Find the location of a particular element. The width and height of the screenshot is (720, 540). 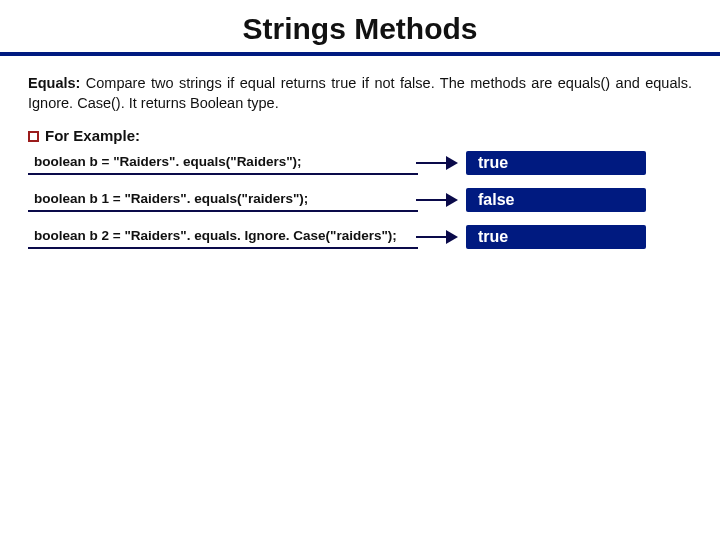

example-row: boolean b 1 = "Raiders". equals("raiders… is located at coordinates (360, 200).